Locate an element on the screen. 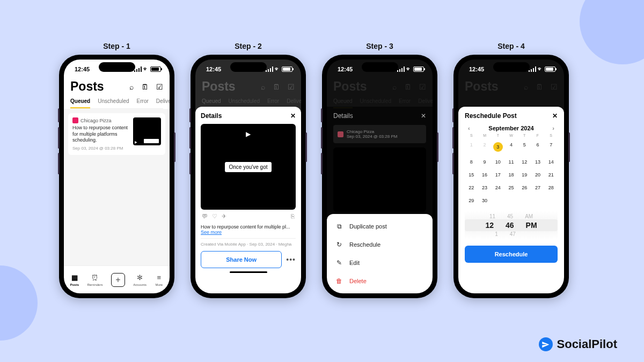  delete-icon: 🗑︎ is located at coordinates (339, 281).